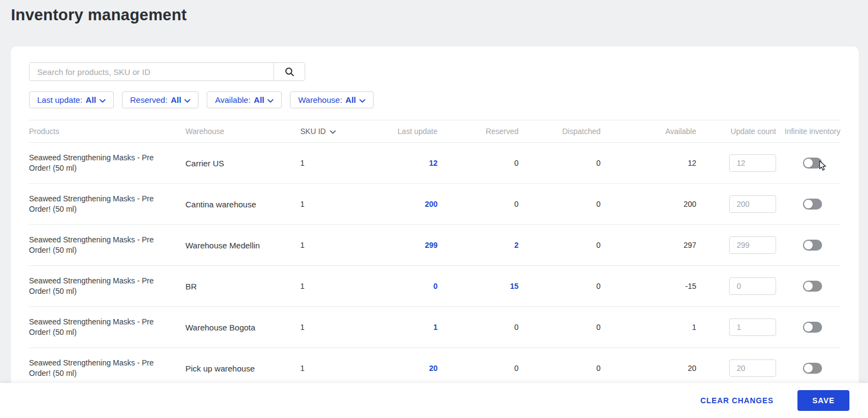 The width and height of the screenshot is (868, 418). What do you see at coordinates (808, 131) in the screenshot?
I see `column-header-infinite-inventory: Infinite inventory` at bounding box center [808, 131].